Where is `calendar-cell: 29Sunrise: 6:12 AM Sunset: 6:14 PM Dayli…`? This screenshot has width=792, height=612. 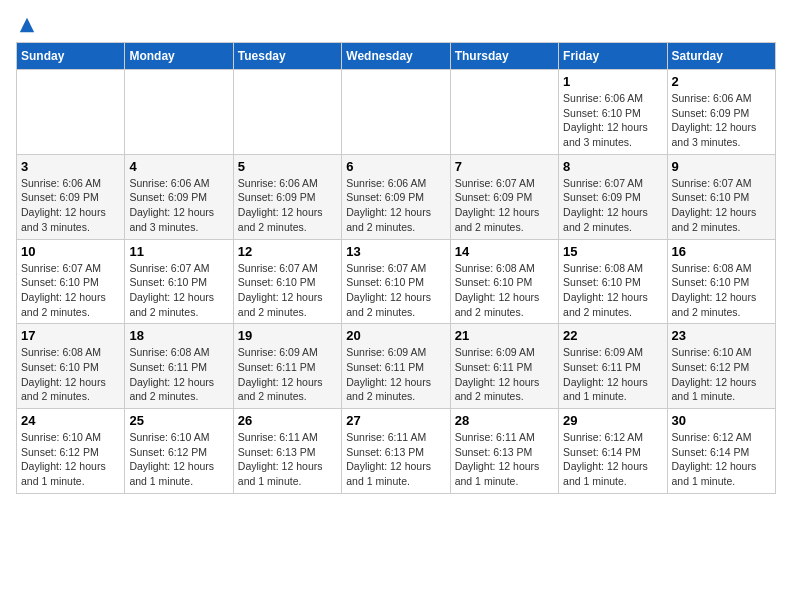 calendar-cell: 29Sunrise: 6:12 AM Sunset: 6:14 PM Dayli… is located at coordinates (613, 452).